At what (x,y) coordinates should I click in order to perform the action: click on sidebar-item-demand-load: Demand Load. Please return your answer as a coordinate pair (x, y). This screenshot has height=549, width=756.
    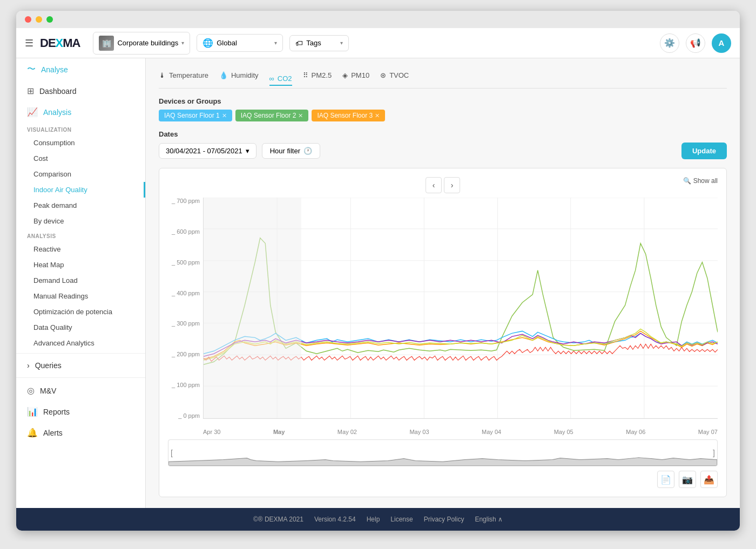
    Looking at the image, I should click on (81, 281).